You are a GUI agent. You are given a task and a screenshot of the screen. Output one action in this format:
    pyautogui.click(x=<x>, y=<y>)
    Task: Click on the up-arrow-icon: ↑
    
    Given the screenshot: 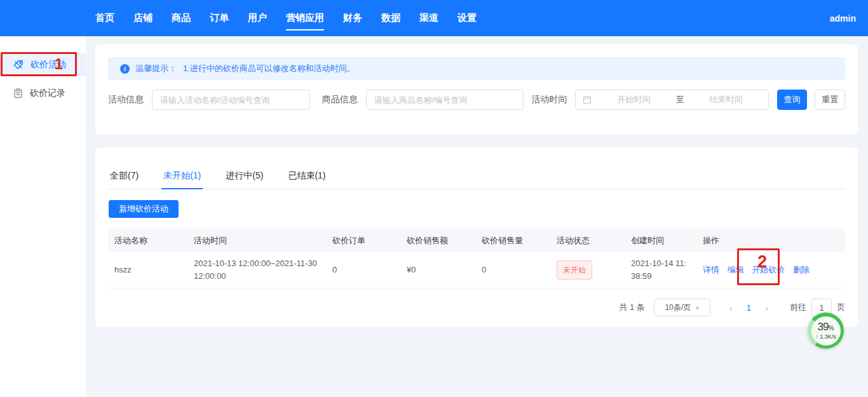 What is the action you would take?
    pyautogui.click(x=817, y=337)
    